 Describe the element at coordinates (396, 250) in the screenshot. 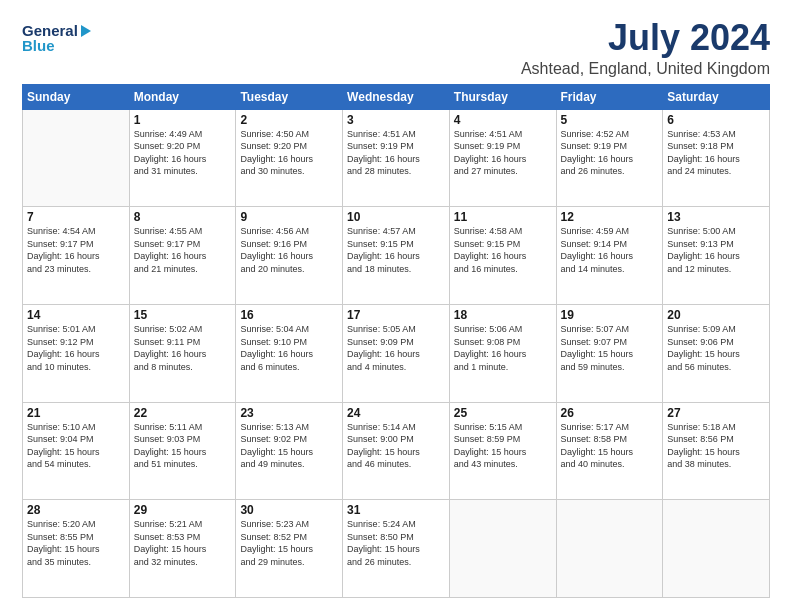

I see `day-info: Sunrise: 4:57 AM Sunset: 9:15 PM Dayligh…` at that location.